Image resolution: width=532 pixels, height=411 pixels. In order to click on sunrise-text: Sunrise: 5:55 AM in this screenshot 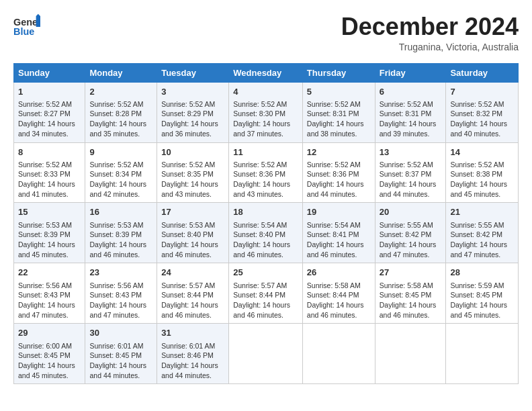, I will do `click(477, 225)`.